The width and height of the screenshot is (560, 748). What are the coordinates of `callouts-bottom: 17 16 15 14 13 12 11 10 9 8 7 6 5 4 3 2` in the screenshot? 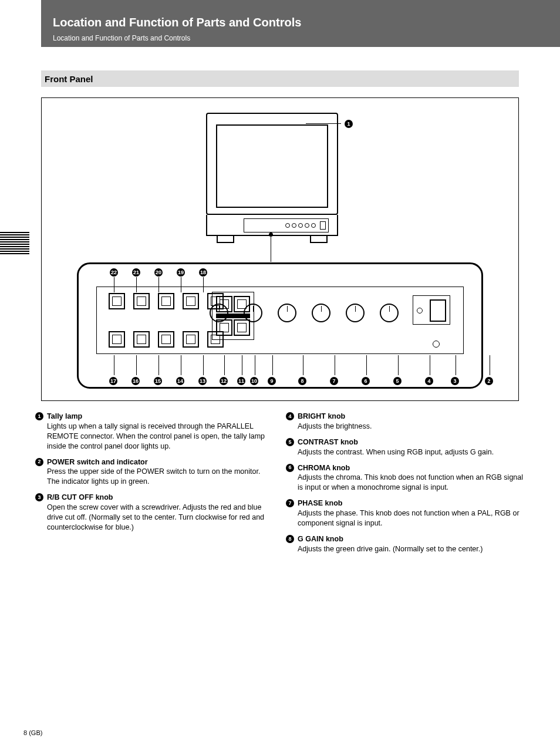 It's located at (301, 380).